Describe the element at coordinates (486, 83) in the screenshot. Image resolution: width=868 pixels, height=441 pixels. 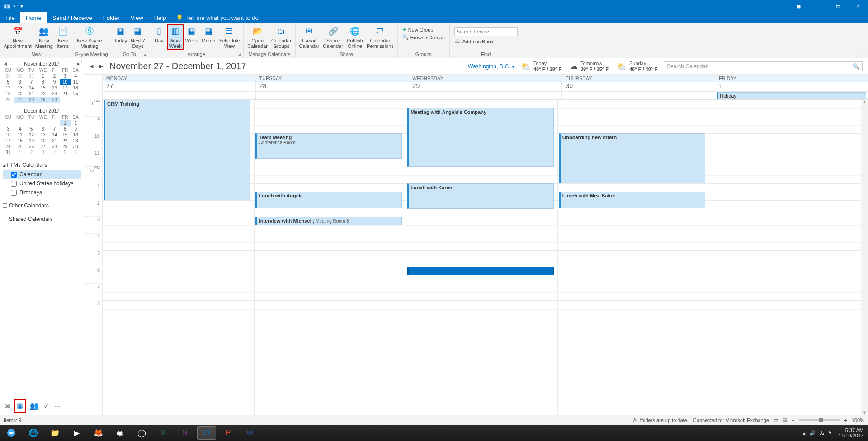
I see `day-header: WEDNESDAY29` at that location.